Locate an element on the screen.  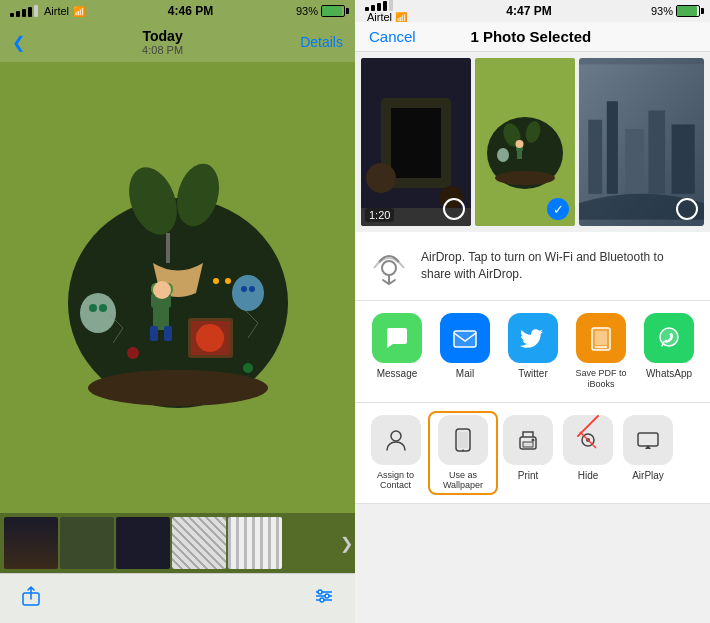
signal-bar-r4 is located at coordinates (385, 6).